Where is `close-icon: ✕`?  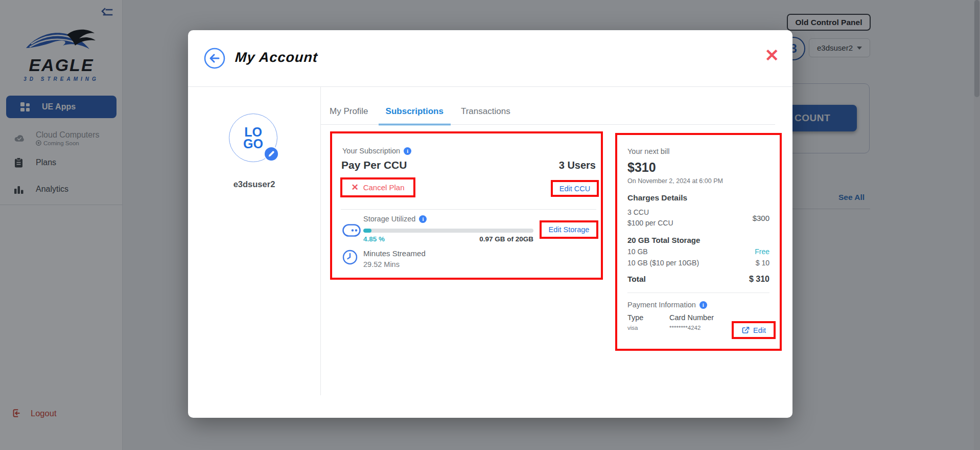
close-icon: ✕ is located at coordinates (773, 55).